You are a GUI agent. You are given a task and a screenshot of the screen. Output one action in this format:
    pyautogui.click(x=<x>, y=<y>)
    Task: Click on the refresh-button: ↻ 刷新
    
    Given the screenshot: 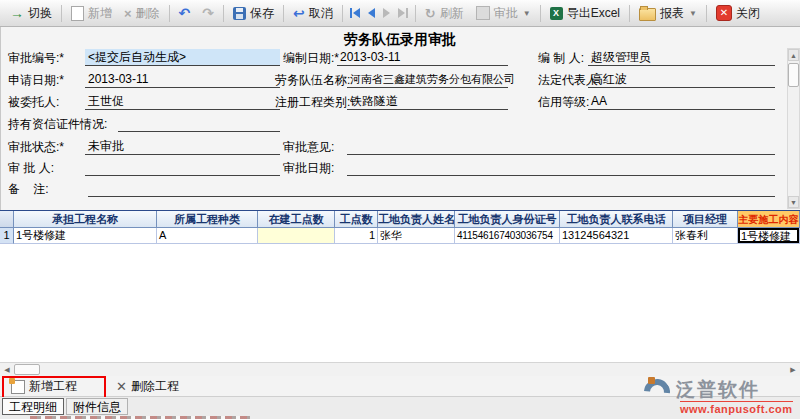 What is the action you would take?
    pyautogui.click(x=444, y=13)
    